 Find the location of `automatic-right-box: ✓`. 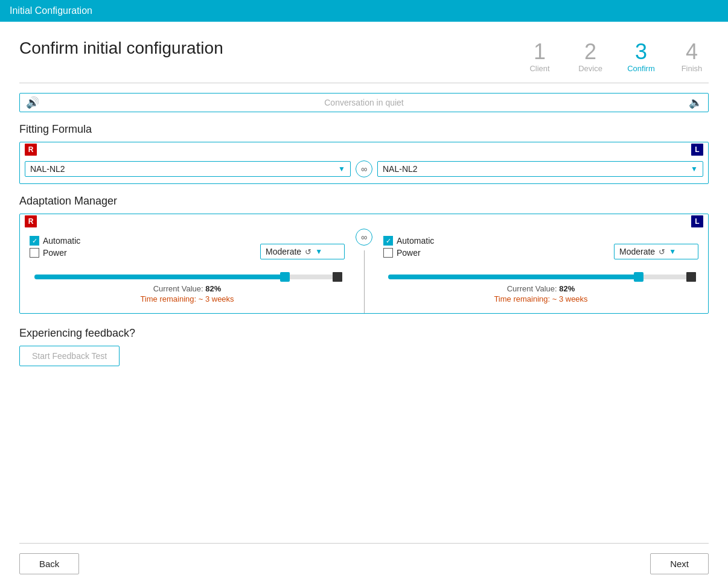

automatic-right-box: ✓ is located at coordinates (388, 241).